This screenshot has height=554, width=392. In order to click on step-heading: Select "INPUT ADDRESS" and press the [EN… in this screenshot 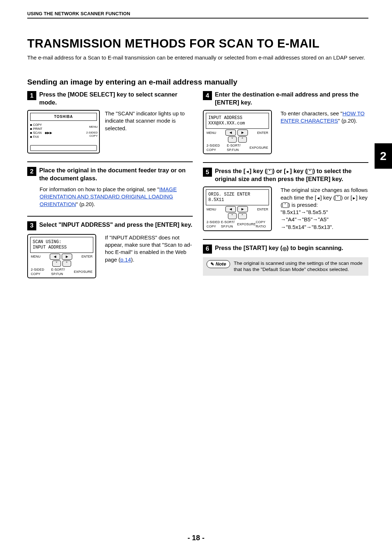, I will do `click(116, 225)`.